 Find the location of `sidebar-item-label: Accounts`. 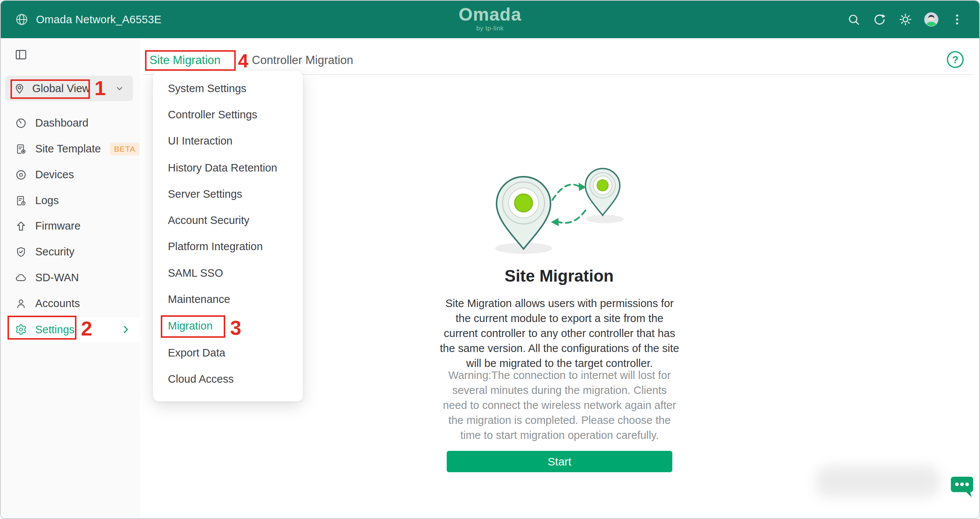

sidebar-item-label: Accounts is located at coordinates (58, 303).